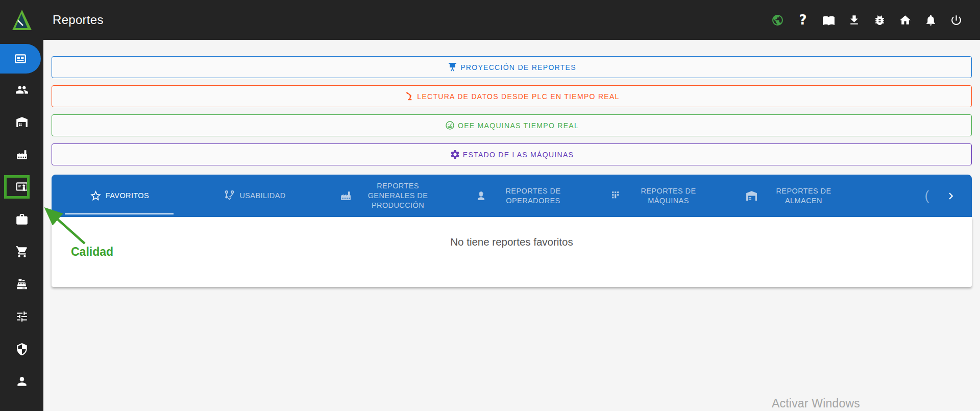 The image size is (980, 411). Describe the element at coordinates (21, 382) in the screenshot. I see `sidebar-item-profile` at that location.